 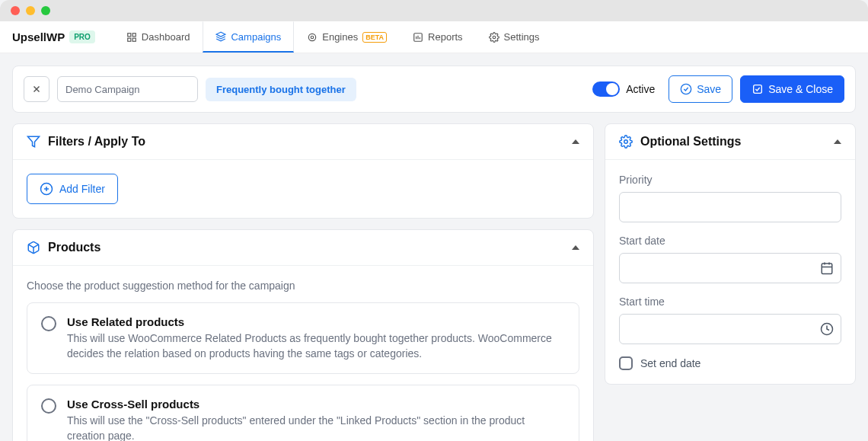 I want to click on window-chrome, so click(x=434, y=11).